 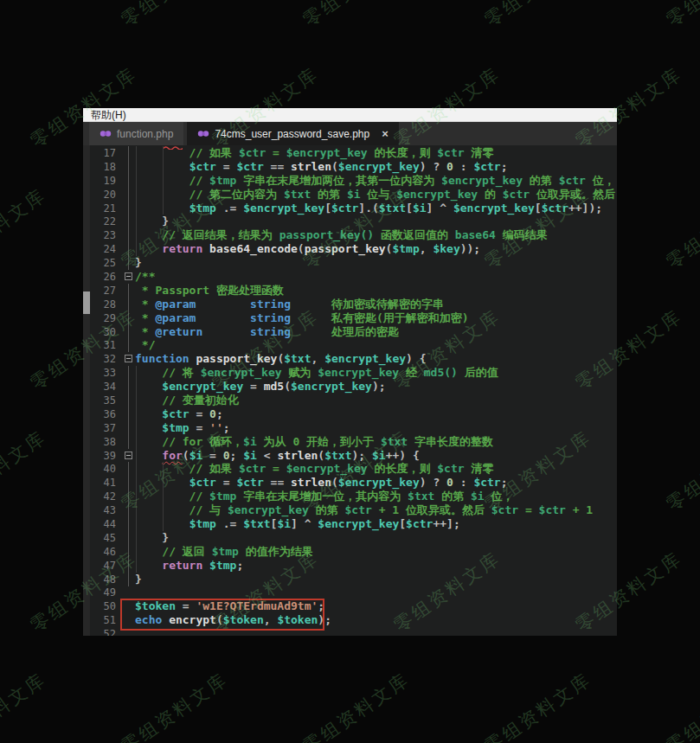 I want to click on code-line: 27 * Passport 密匙处理函数, so click(x=353, y=291).